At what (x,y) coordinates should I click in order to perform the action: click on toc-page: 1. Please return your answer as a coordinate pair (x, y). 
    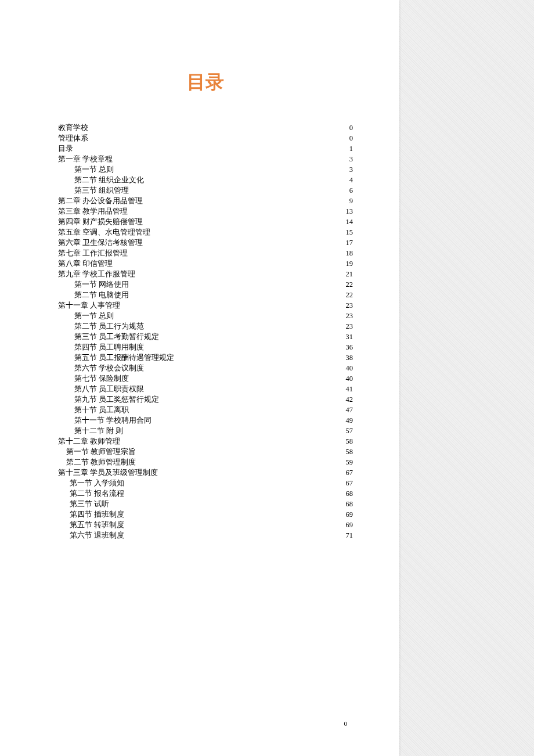
    Looking at the image, I should click on (347, 149).